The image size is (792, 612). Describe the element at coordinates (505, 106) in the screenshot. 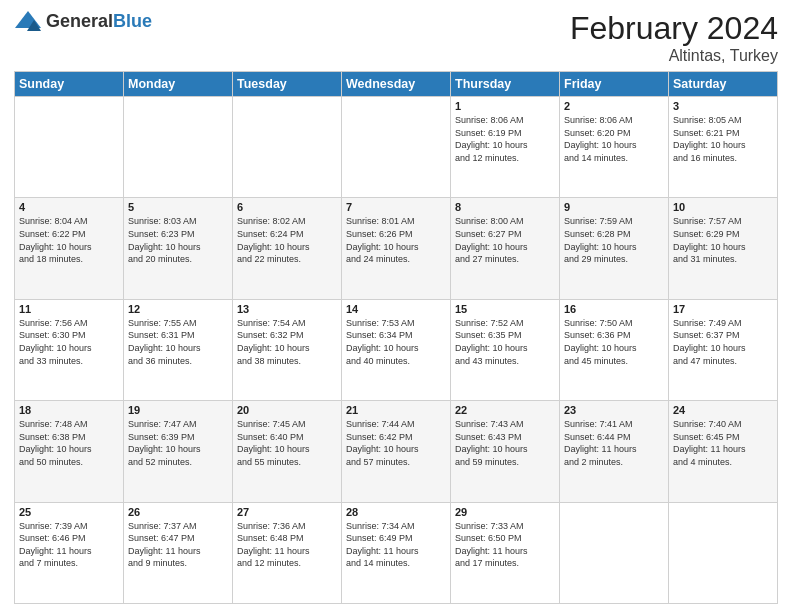

I see `day-number: 1` at that location.